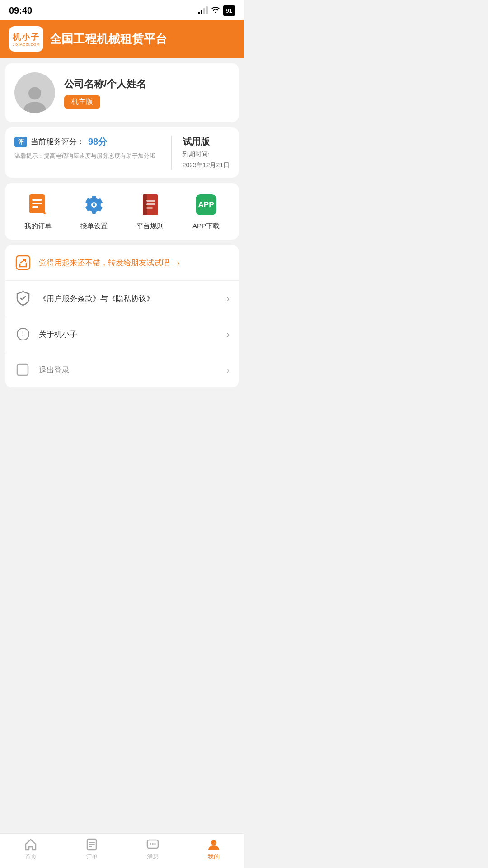 This screenshot has width=488, height=868. Describe the element at coordinates (178, 263) in the screenshot. I see `share-chevron-icon: ›` at that location.